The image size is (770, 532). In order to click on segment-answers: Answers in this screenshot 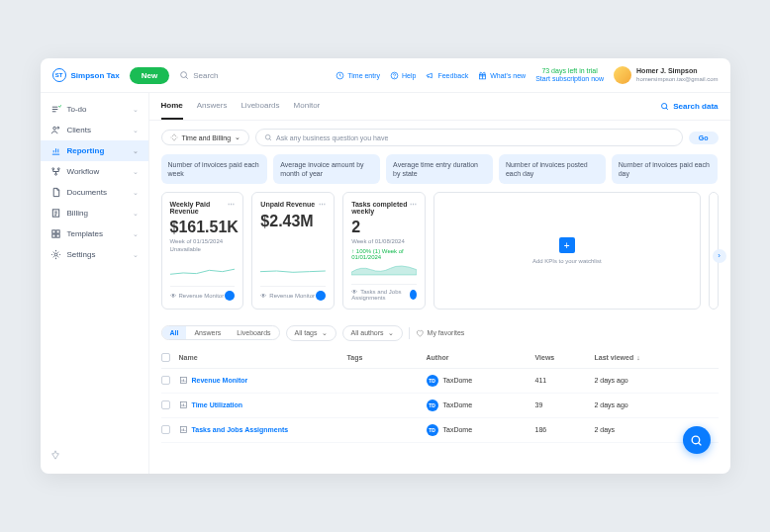, I will do `click(208, 332)`.